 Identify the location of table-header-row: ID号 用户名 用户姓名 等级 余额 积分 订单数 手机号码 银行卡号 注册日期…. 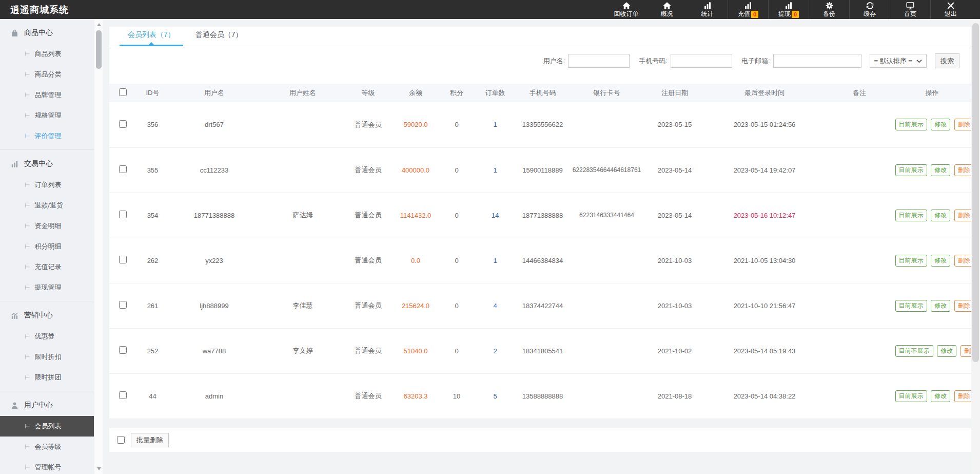
(540, 93).